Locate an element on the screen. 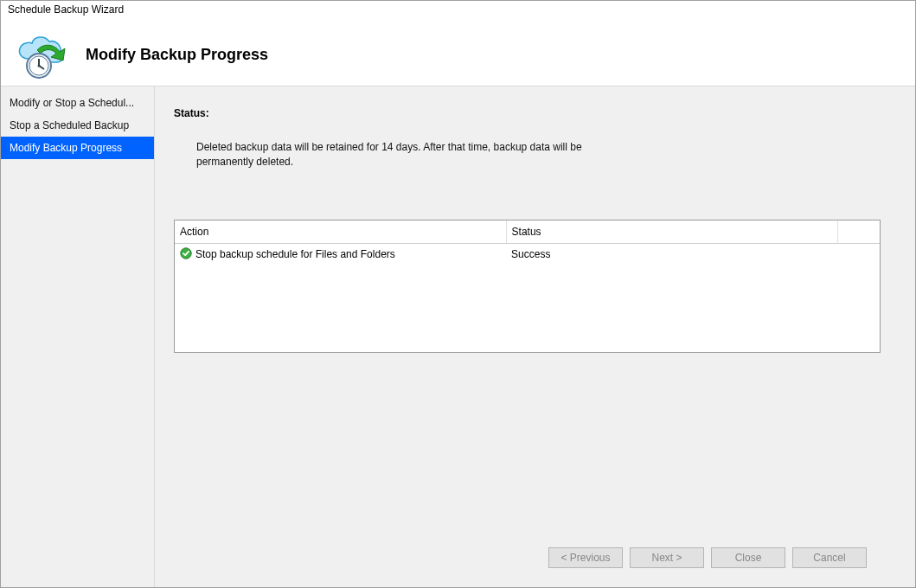 Image resolution: width=916 pixels, height=588 pixels. sidebar-item-label: Modify or Stop a Schedul... is located at coordinates (72, 103).